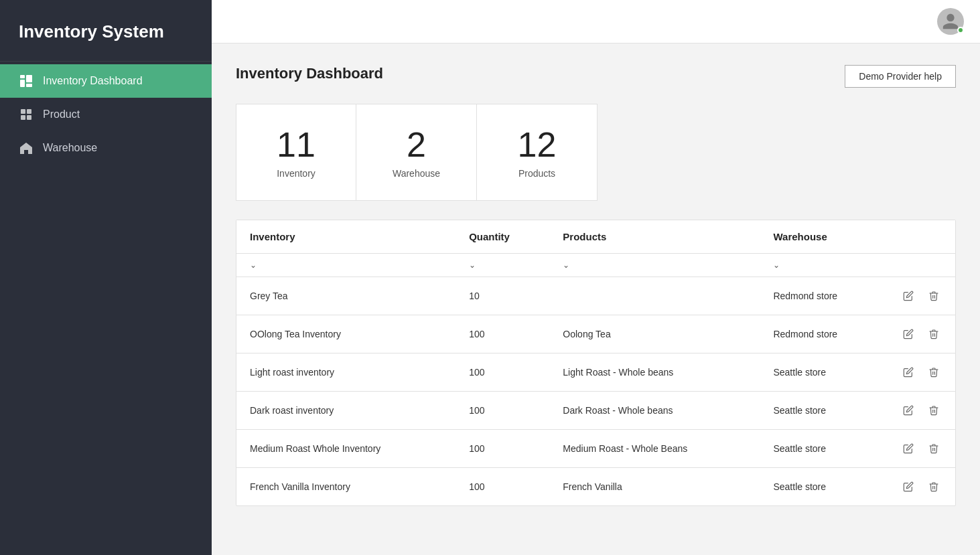 This screenshot has width=980, height=555. I want to click on table-row: Light roast inventory100Light Roast - Wh…, so click(596, 372).